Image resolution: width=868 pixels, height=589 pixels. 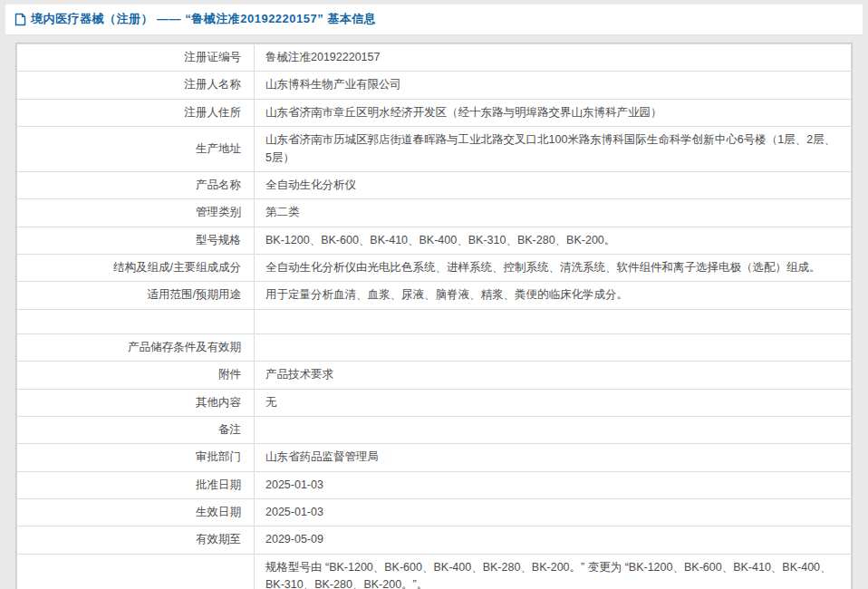 I want to click on row-value: 规格型号由 “BK-1200、BK-600、BK-400、BK-280、BK-2…, so click(x=553, y=571).